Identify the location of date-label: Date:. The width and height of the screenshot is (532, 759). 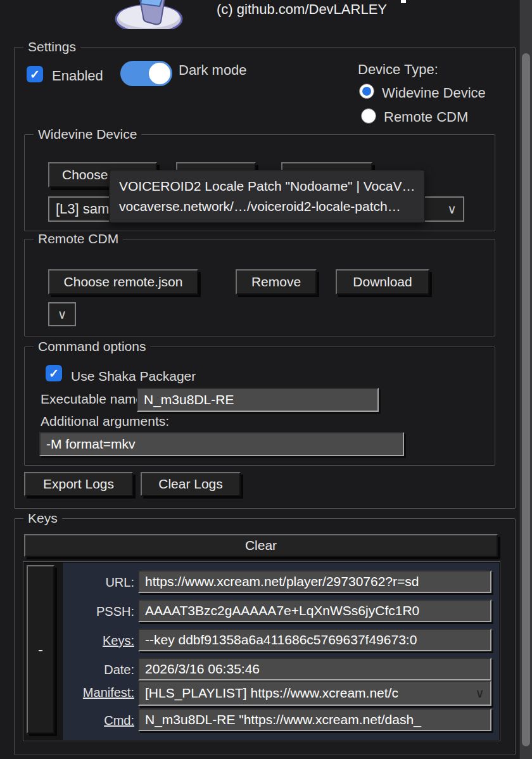
(86, 670).